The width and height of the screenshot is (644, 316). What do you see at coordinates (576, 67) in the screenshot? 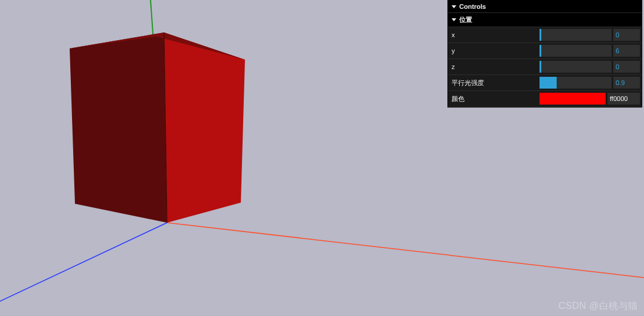
I see `z-slider` at bounding box center [576, 67].